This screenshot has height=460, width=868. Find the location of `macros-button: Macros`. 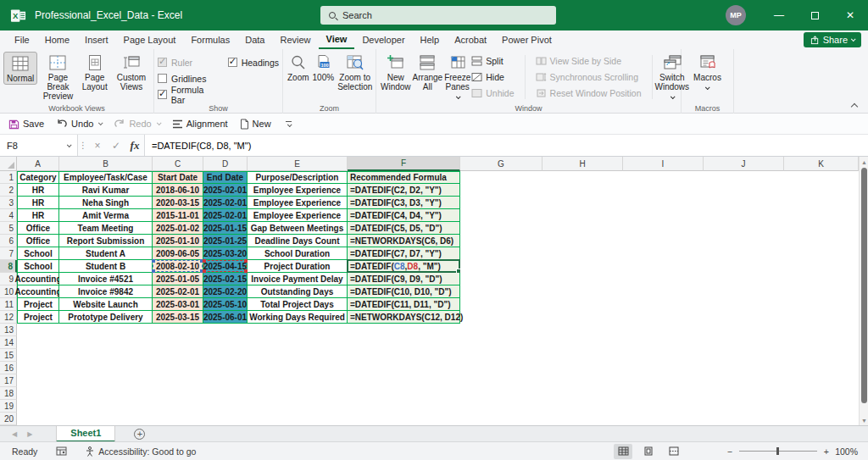

macros-button: Macros is located at coordinates (708, 72).